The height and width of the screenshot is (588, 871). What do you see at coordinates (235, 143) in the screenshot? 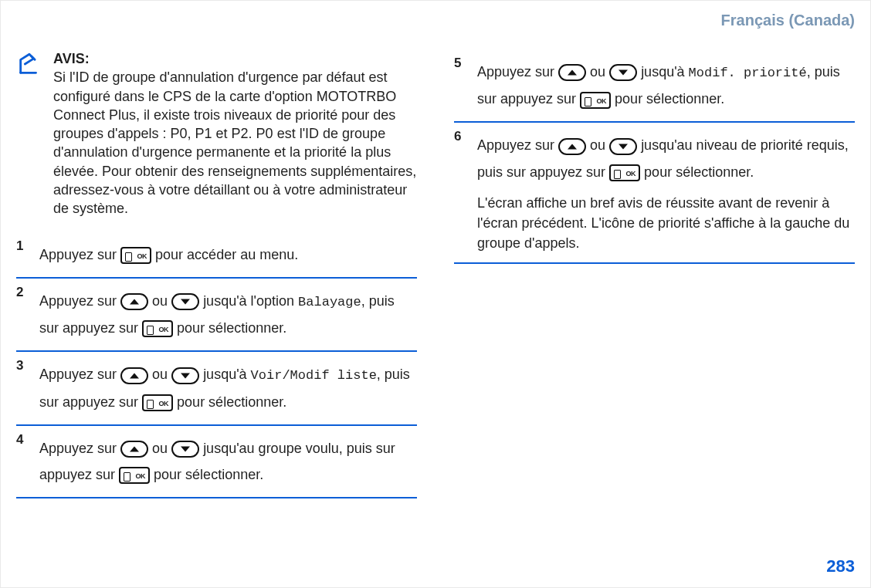
I see `notice-text: Si l'ID de groupe d'annulation d'urgence…` at bounding box center [235, 143].